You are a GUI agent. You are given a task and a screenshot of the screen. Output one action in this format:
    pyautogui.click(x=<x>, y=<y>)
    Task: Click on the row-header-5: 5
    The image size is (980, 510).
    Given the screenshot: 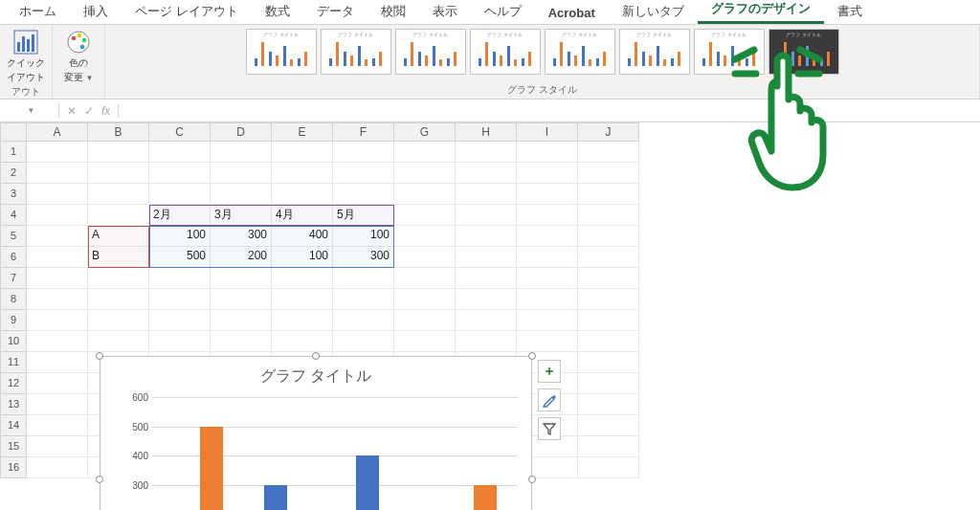 What is the action you would take?
    pyautogui.click(x=13, y=236)
    